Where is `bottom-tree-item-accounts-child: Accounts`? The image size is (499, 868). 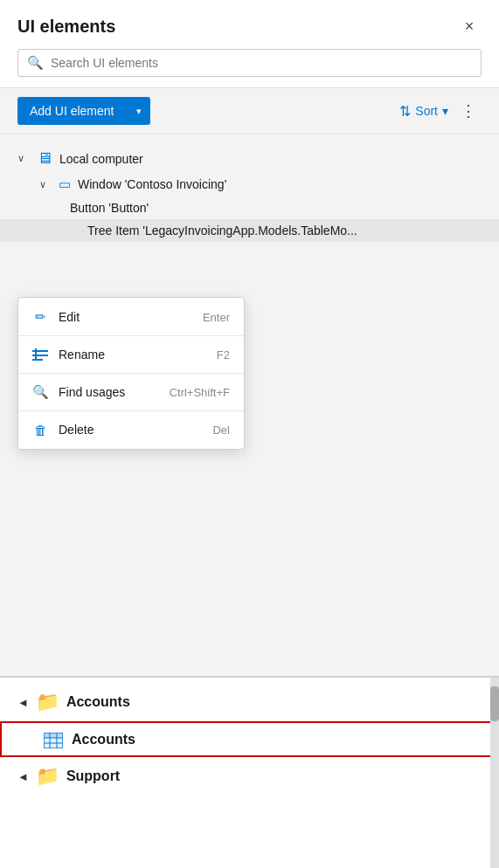
bottom-tree-item-accounts-child: Accounts is located at coordinates (246, 739).